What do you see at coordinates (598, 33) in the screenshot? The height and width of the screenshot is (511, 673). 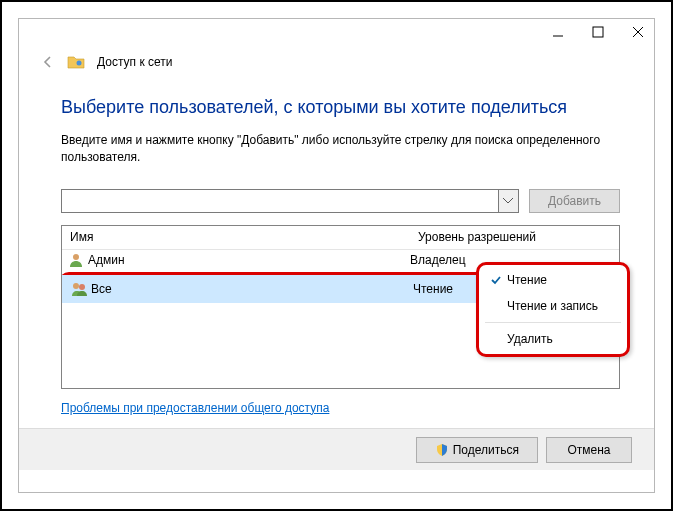 I see `window-controls` at bounding box center [598, 33].